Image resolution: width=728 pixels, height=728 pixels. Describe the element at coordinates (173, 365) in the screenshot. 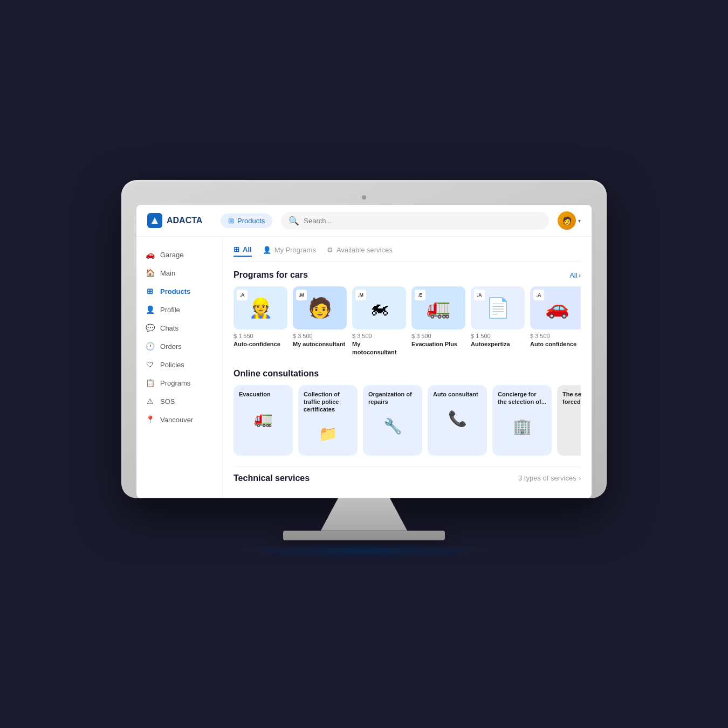

I see `sidebar-label-policies: Policies` at that location.